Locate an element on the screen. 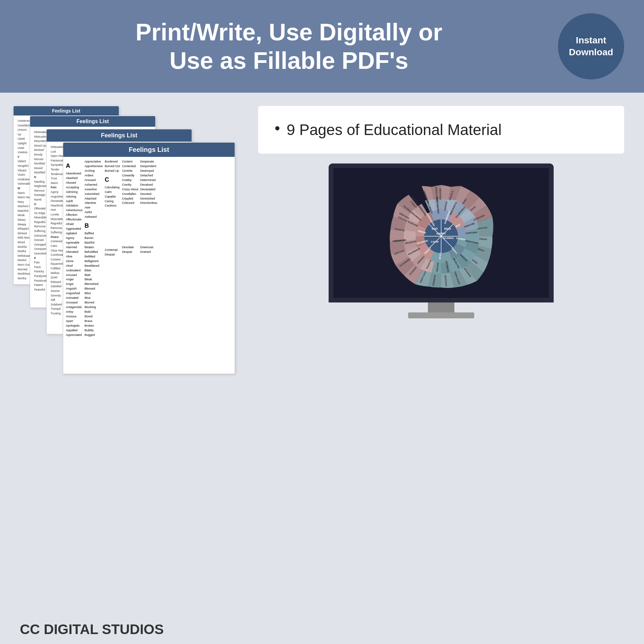 This screenshot has height=644, width=644. letter-b: B is located at coordinates (94, 226).